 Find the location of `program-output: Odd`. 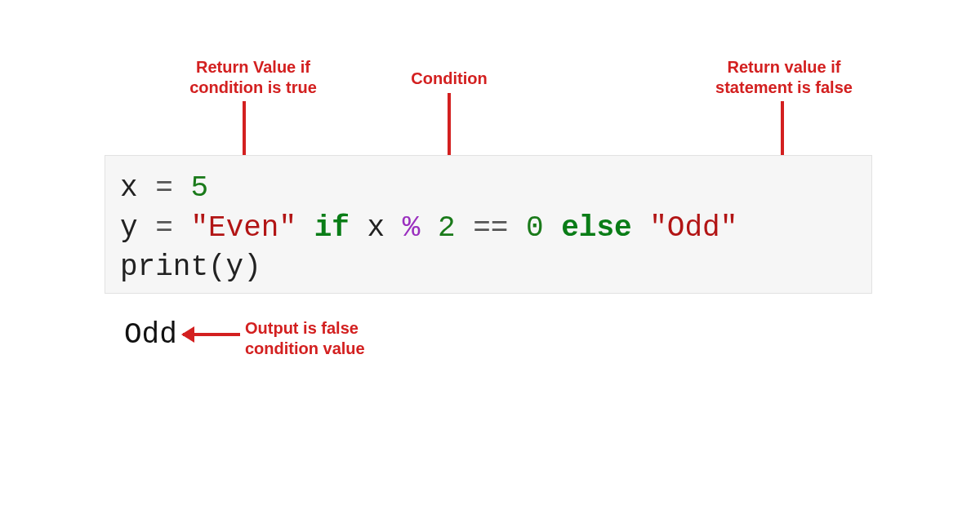

program-output: Odd is located at coordinates (150, 335).